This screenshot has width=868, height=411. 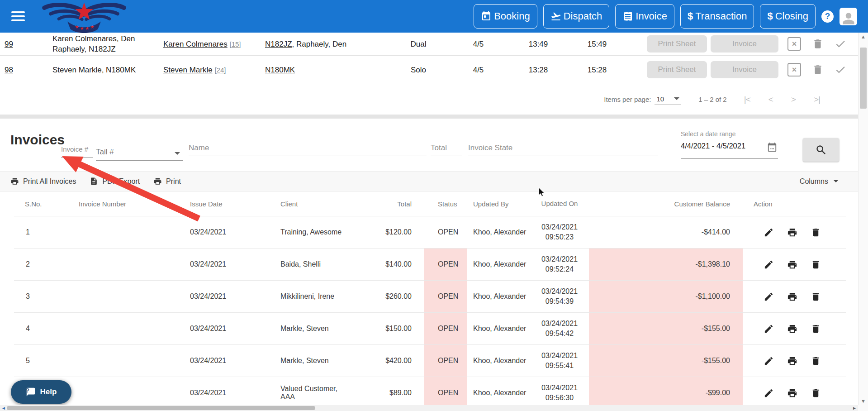 I want to click on columns-dropdown: Columns, so click(x=819, y=182).